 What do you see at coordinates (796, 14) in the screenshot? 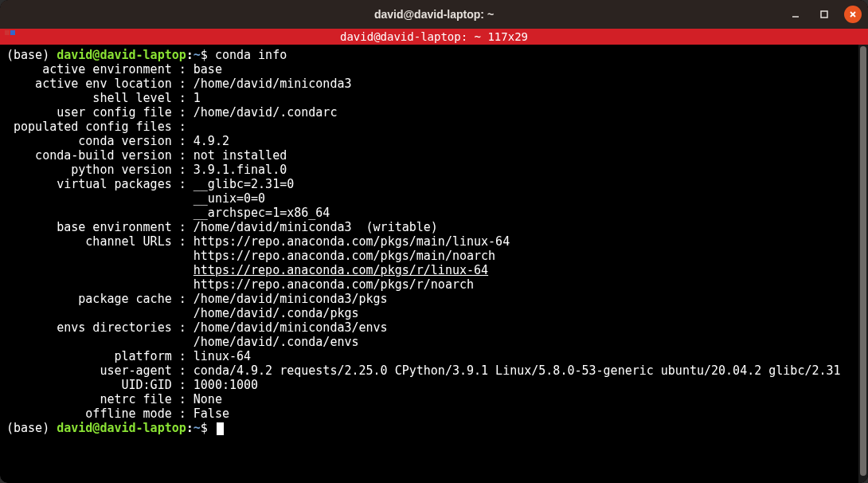
I see `minimize-button` at bounding box center [796, 14].